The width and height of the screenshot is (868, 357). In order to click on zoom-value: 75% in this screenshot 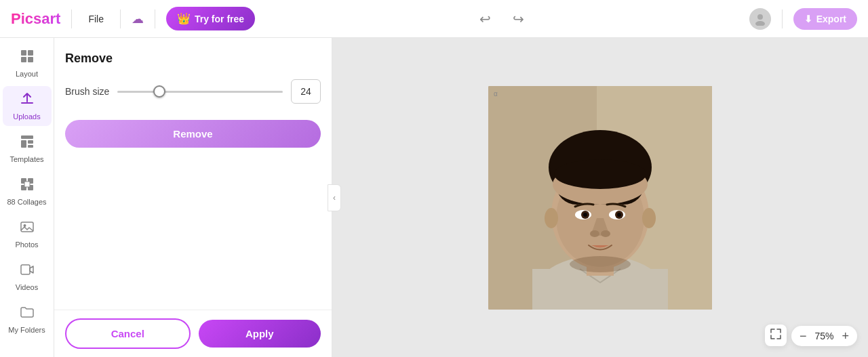, I will do `click(824, 336)`.